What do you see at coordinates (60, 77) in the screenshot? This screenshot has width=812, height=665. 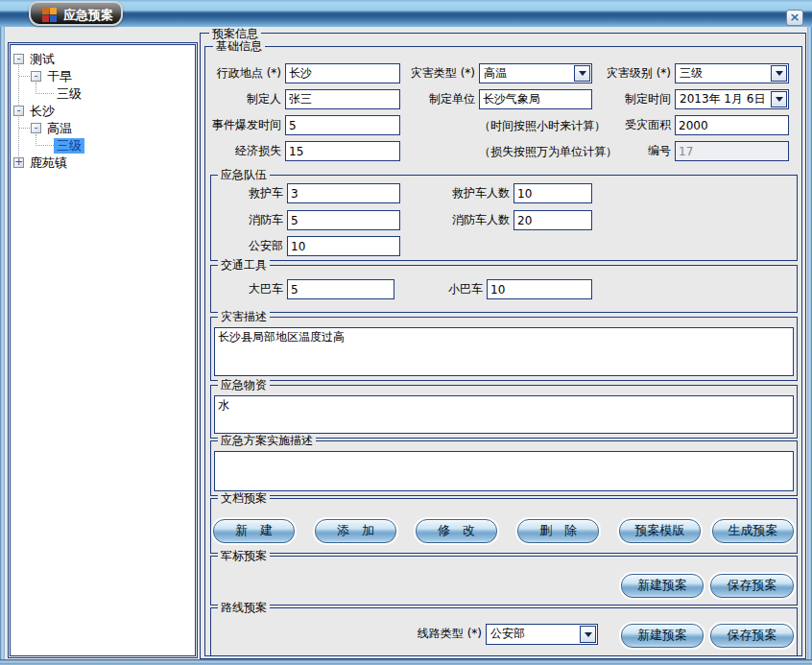 I see `tree-item-drought: 干旱` at bounding box center [60, 77].